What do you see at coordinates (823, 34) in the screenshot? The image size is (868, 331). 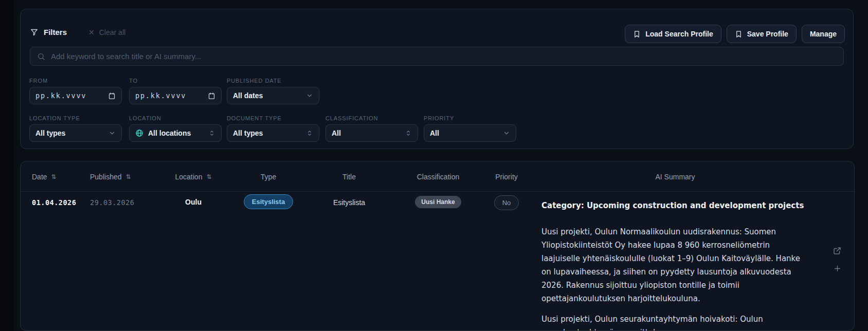 I see `manage-label: Manage` at bounding box center [823, 34].